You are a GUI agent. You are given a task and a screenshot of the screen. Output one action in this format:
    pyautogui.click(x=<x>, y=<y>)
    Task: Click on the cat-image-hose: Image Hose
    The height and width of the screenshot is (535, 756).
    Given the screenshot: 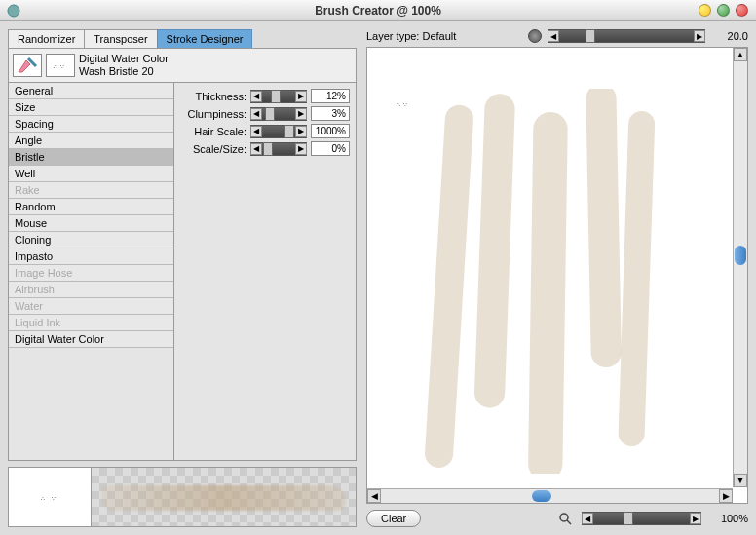 What is the action you would take?
    pyautogui.click(x=92, y=273)
    